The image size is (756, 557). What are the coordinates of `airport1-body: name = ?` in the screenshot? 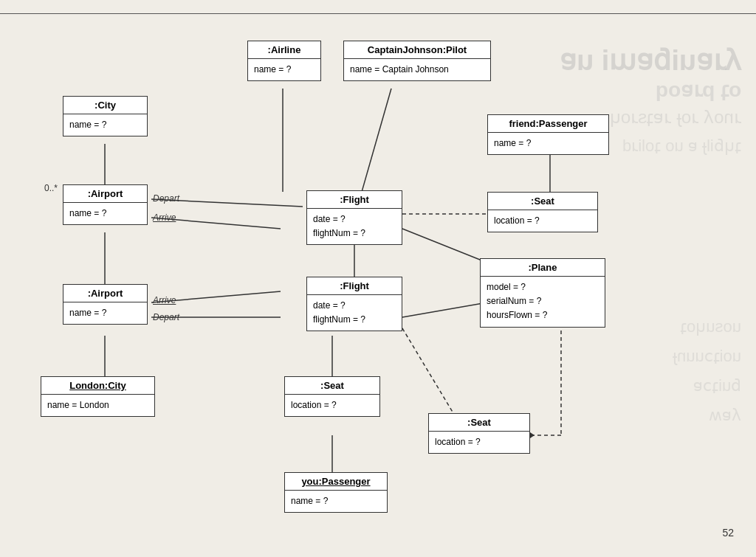 It's located at (105, 214).